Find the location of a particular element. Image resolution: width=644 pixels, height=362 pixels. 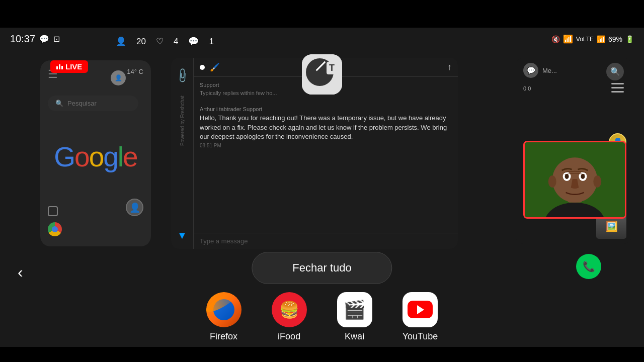

right-card-top-icons: 💬 Me... is located at coordinates (540, 70).